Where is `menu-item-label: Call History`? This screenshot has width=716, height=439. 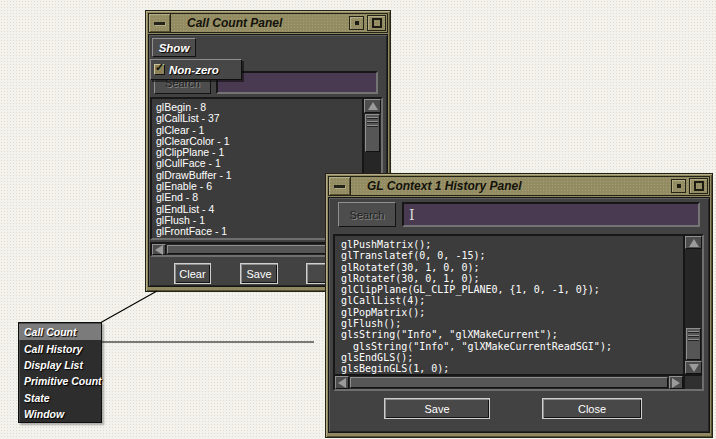 menu-item-label: Call History is located at coordinates (53, 349).